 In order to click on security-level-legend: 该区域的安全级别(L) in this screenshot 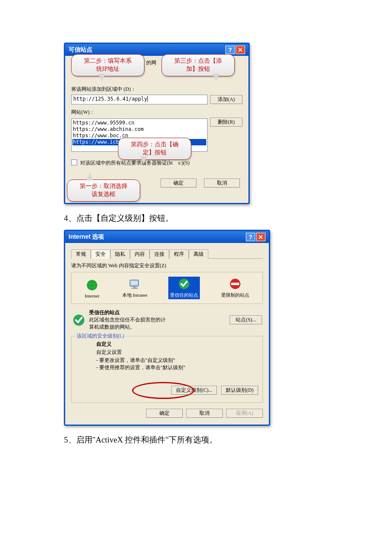, I will do `click(101, 336)`.